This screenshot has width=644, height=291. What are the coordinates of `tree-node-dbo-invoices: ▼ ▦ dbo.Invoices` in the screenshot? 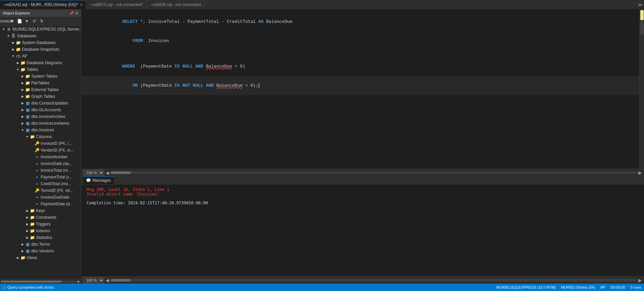 It's located at (40, 130).